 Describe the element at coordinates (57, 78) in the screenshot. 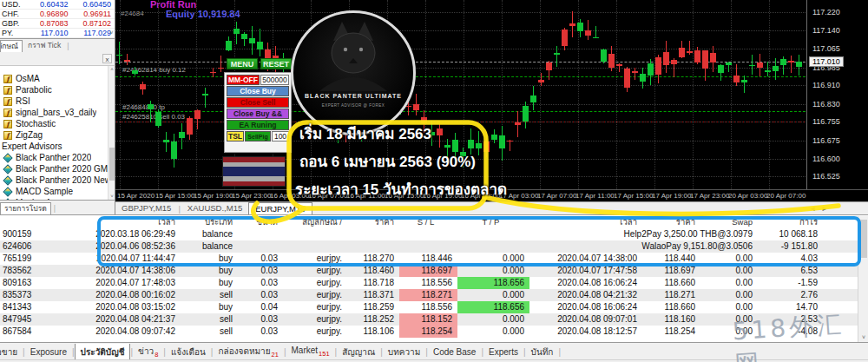

I see `navigator-item-osma: ƒOsMA` at that location.